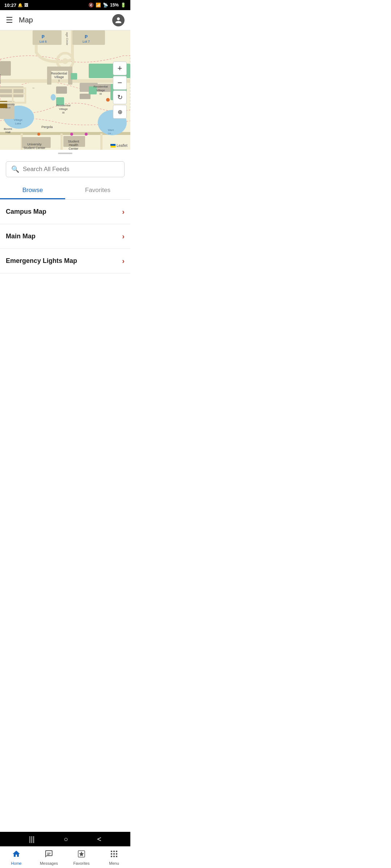  I want to click on zoom-in-button: +, so click(120, 68).